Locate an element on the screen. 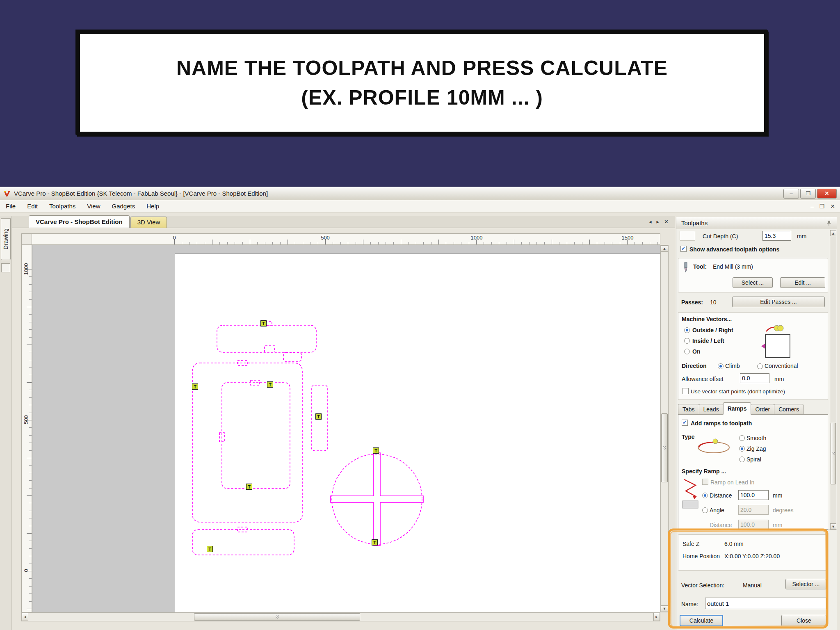 The width and height of the screenshot is (840, 630). selector-button: Selector ... is located at coordinates (806, 584).